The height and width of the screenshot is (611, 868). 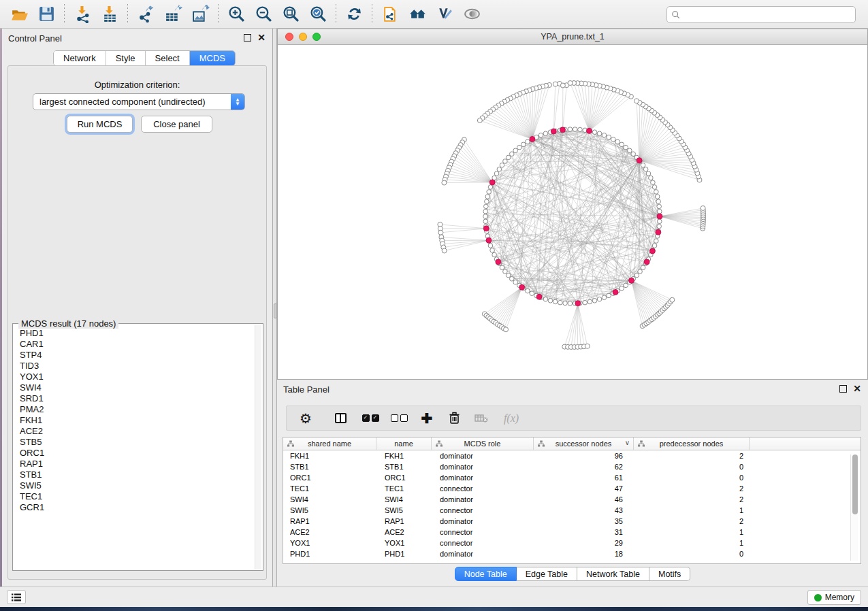 What do you see at coordinates (329, 521) in the screenshot?
I see `cell-shared-name: RAP1` at bounding box center [329, 521].